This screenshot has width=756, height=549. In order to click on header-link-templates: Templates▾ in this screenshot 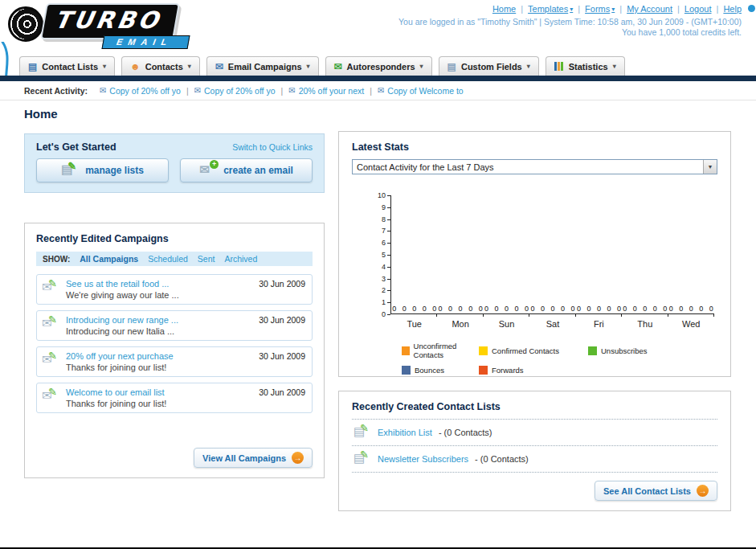, I will do `click(550, 9)`.